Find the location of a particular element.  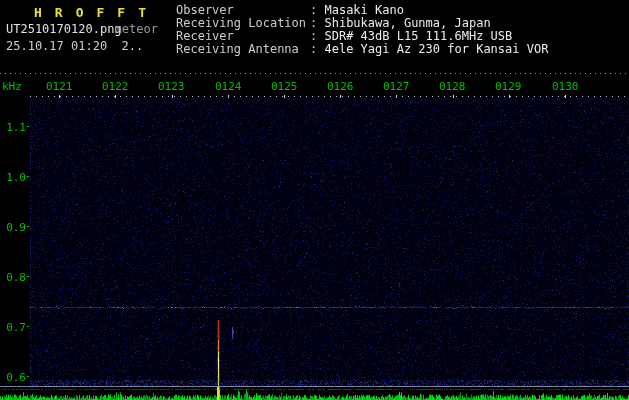

filename-line: UT2510170120.pngmeteor is located at coordinates (82, 29).